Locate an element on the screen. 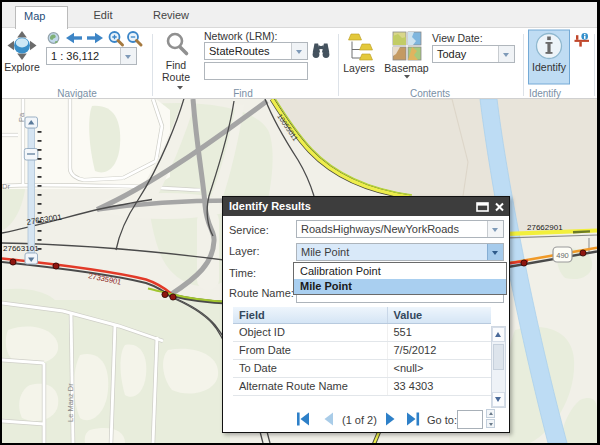 This screenshot has width=600, height=445. svg-text: Pa is located at coordinates (22, 117).